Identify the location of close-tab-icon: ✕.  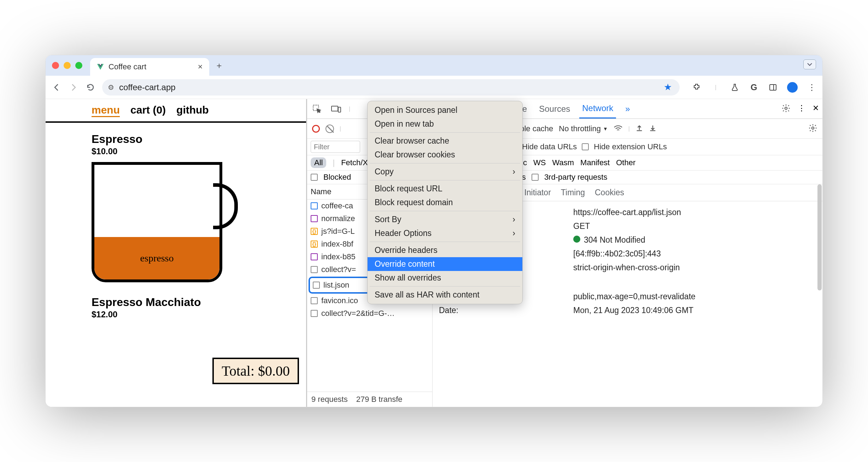
(200, 67).